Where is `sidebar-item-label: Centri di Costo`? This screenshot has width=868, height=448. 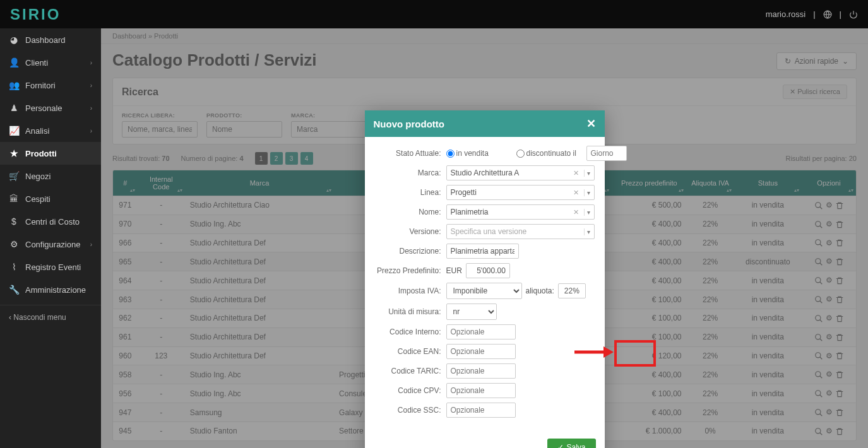 sidebar-item-label: Centri di Costo is located at coordinates (52, 222).